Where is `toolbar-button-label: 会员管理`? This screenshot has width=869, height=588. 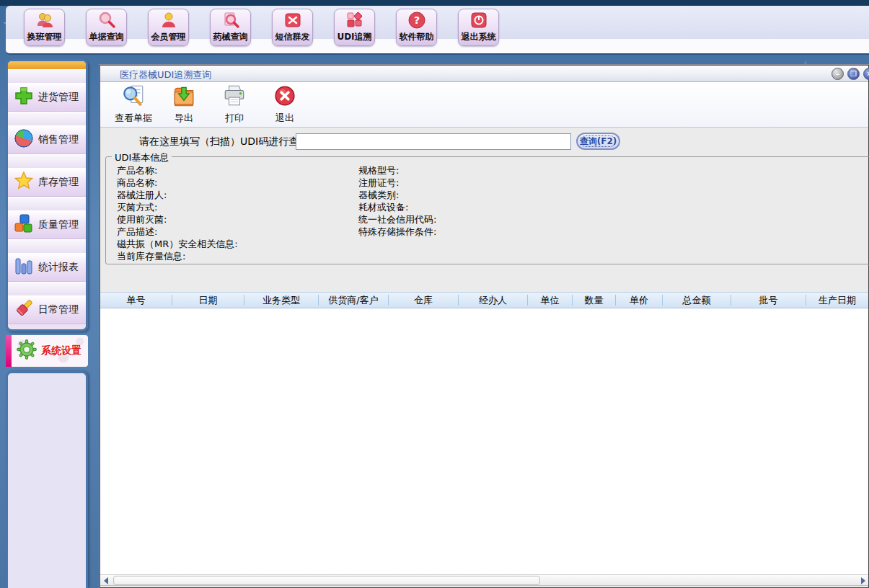 toolbar-button-label: 会员管理 is located at coordinates (169, 37).